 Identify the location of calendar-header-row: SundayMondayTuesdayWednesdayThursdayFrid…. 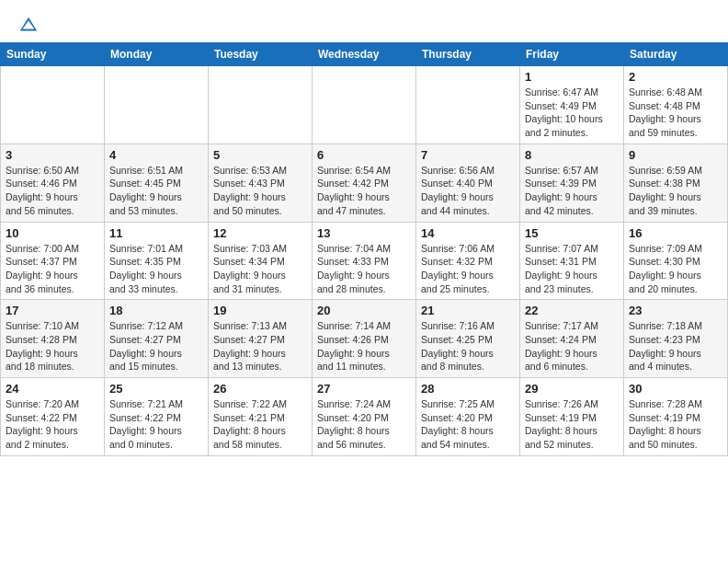
(364, 55).